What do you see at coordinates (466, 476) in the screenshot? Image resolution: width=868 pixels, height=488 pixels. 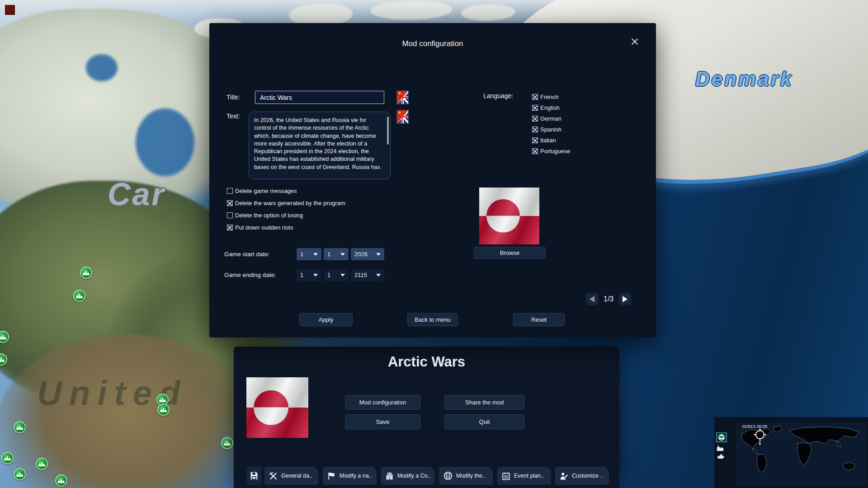 I see `modify-world-button: Modify the..` at bounding box center [466, 476].